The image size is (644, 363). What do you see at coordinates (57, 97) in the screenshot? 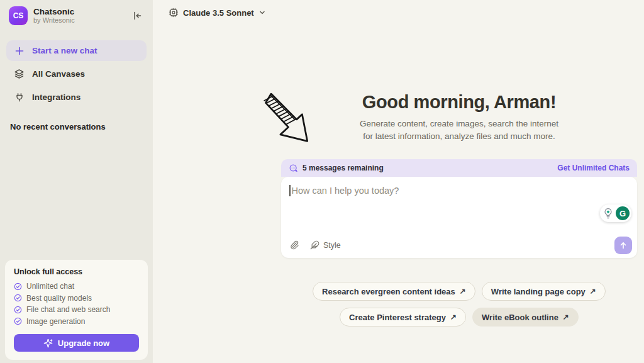
I see `sidebar-item-label: Integrations` at bounding box center [57, 97].